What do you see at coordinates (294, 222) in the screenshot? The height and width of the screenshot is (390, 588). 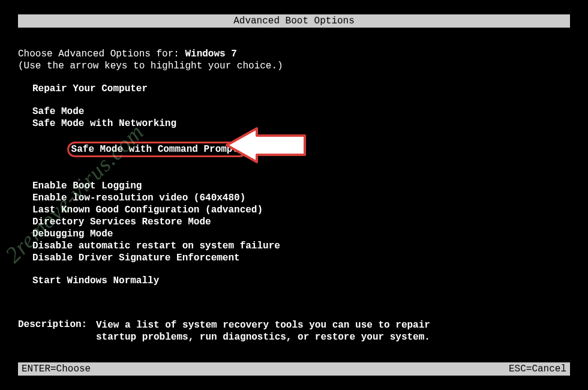 I see `menu-ds-restore: Directory Services Restore Mode` at bounding box center [294, 222].